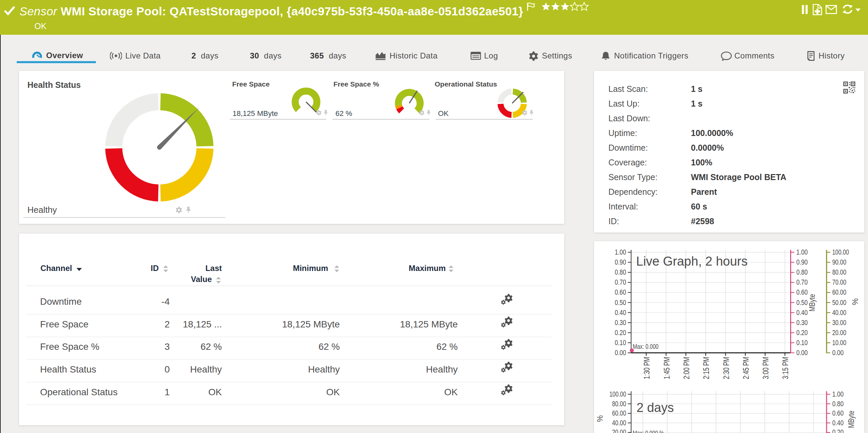 This screenshot has height=433, width=868. I want to click on svg-text: Live Graph, 2 hours, so click(692, 261).